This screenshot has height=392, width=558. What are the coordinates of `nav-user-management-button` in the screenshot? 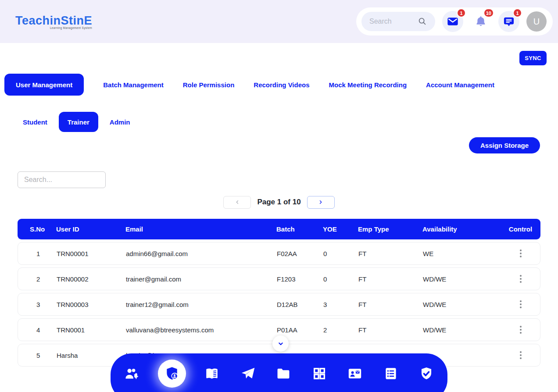 It's located at (172, 374).